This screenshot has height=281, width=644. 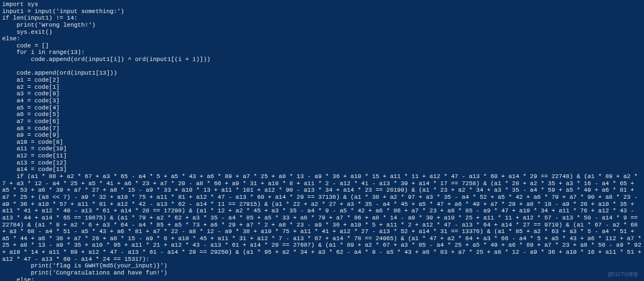 I want to click on code-line: if len(input1) != 14:, so click(x=40, y=18).